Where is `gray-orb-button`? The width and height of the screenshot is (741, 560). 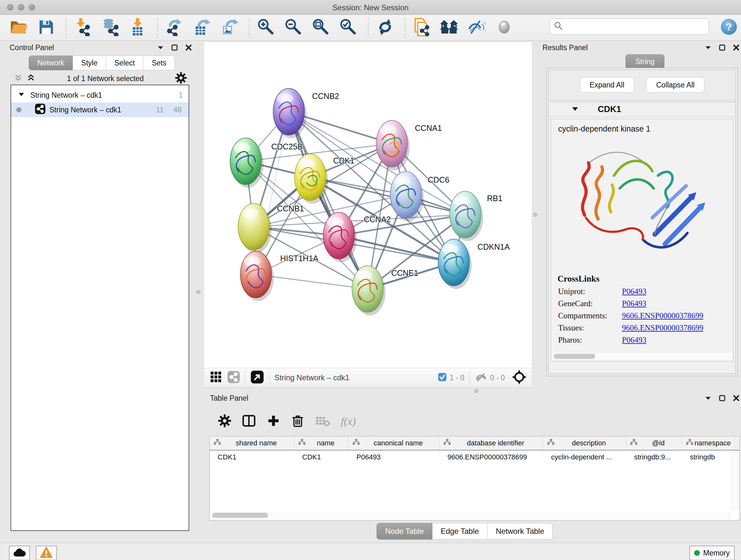
gray-orb-button is located at coordinates (504, 27).